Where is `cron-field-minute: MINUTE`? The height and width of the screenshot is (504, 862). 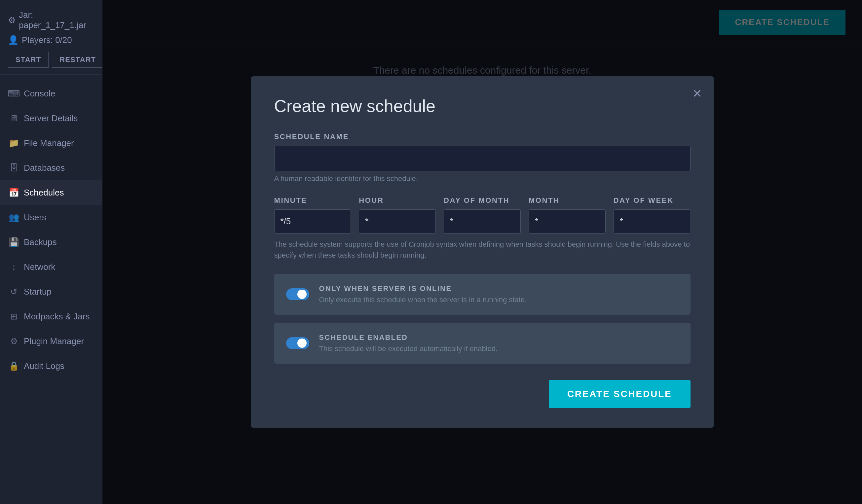 cron-field-minute: MINUTE is located at coordinates (313, 215).